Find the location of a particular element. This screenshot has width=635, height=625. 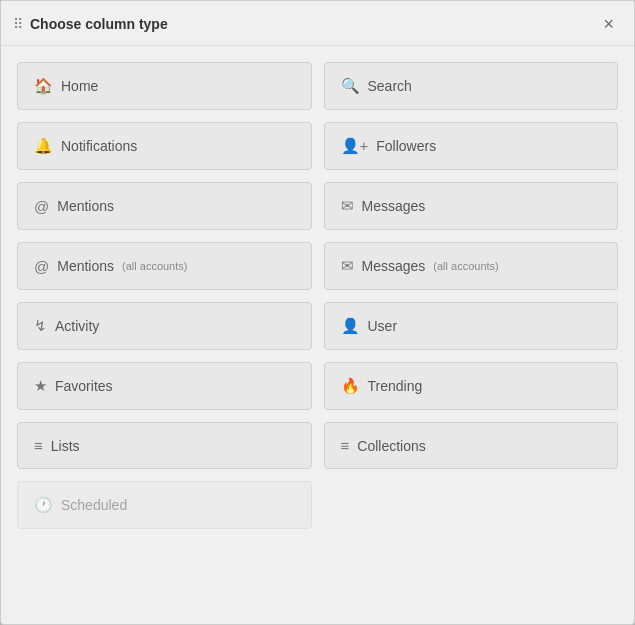

scheduled-icon: 🕐 is located at coordinates (44, 505).